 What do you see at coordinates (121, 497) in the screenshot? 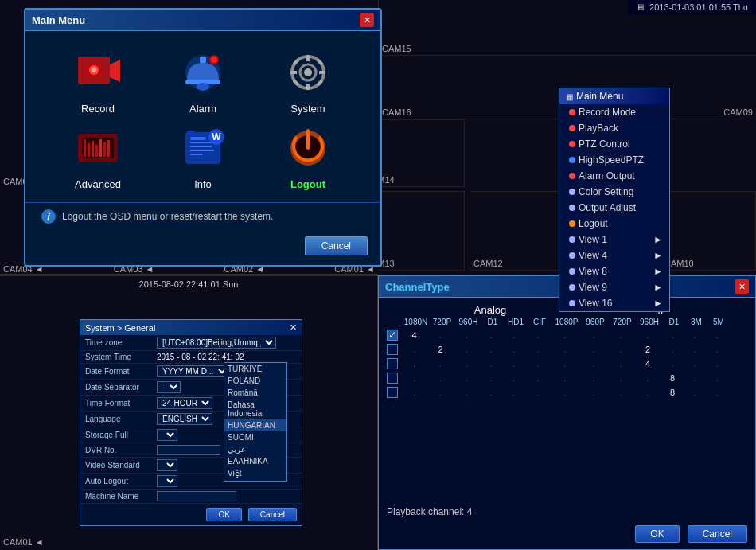
I see `machinename-label: Machine Name` at bounding box center [121, 497].